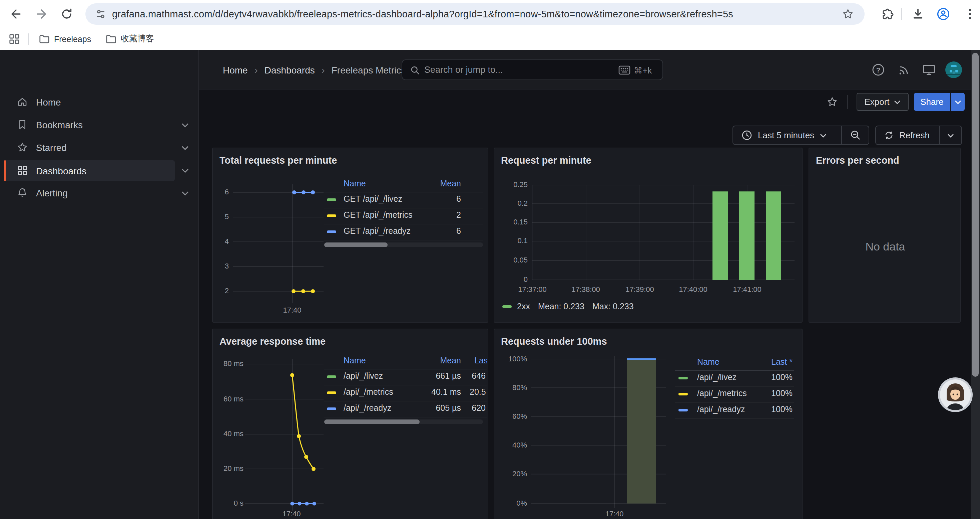 This screenshot has width=980, height=519. I want to click on sidebar-item-bookmarks: Bookmarks, so click(100, 125).